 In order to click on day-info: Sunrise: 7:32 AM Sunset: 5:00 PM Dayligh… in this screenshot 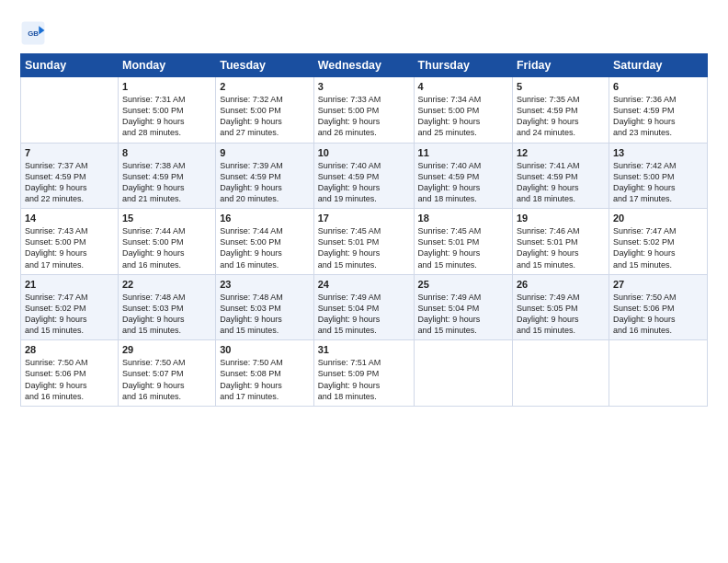, I will do `click(265, 116)`.